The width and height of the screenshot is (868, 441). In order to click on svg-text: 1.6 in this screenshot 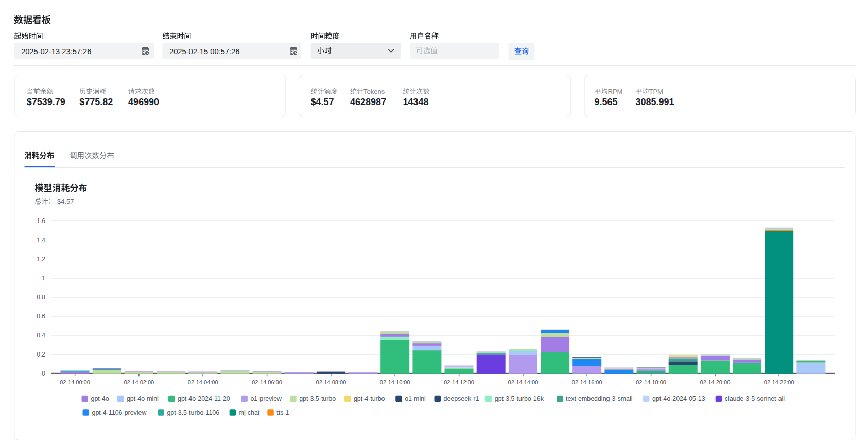, I will do `click(41, 221)`.